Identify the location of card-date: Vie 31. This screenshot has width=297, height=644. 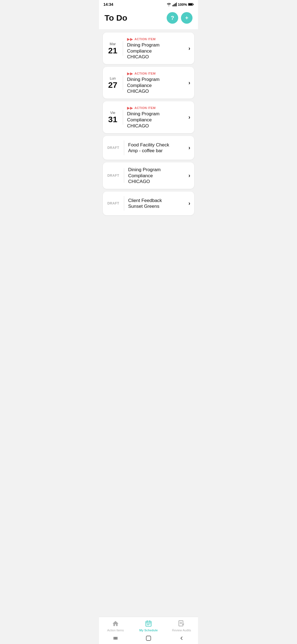
(113, 117).